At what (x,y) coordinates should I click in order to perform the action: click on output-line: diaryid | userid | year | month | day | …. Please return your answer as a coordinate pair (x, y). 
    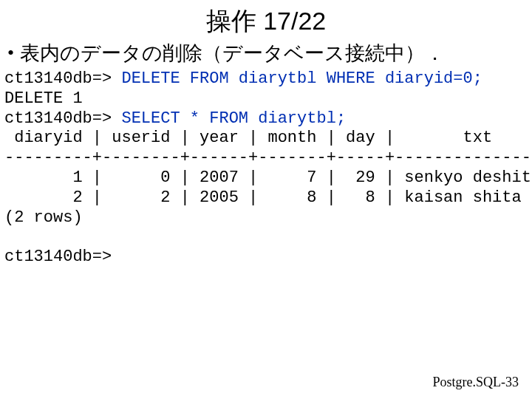
    Looking at the image, I should click on (248, 137).